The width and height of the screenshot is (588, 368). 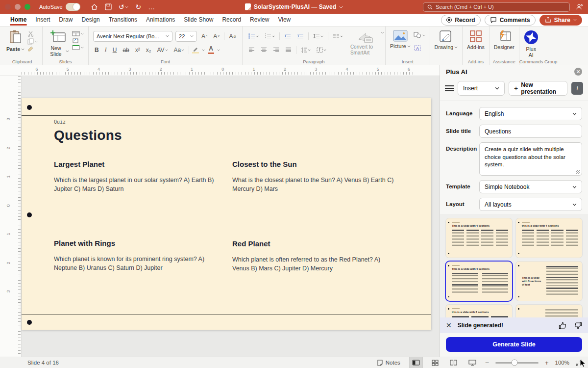 I want to click on template-select: Simple Notebook, so click(x=531, y=186).